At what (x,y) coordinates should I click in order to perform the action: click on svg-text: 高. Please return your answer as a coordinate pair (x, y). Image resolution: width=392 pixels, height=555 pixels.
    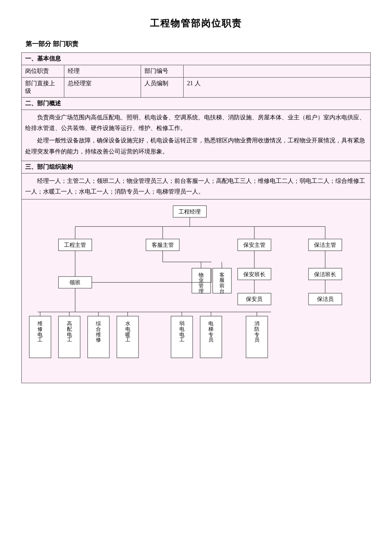
    Looking at the image, I should click on (69, 324).